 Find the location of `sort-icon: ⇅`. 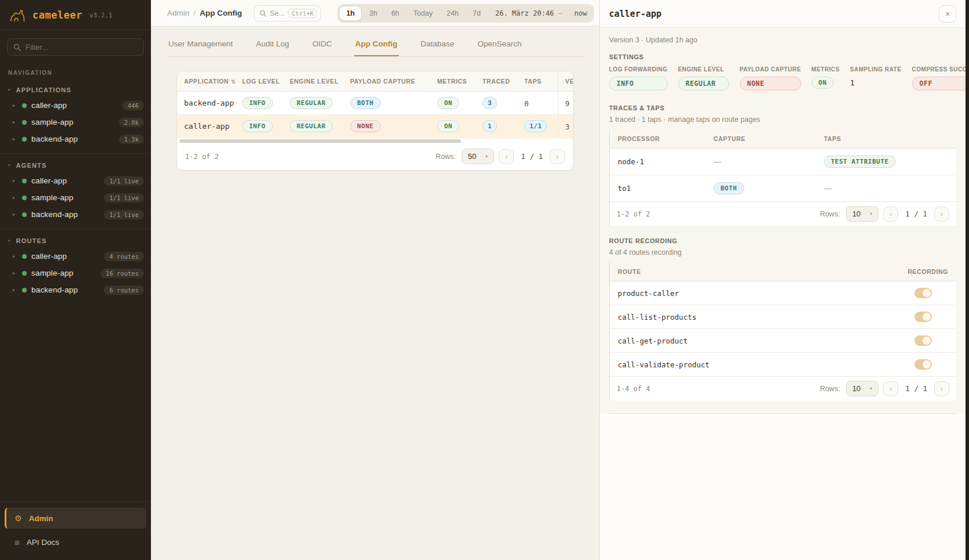

sort-icon: ⇅ is located at coordinates (233, 82).